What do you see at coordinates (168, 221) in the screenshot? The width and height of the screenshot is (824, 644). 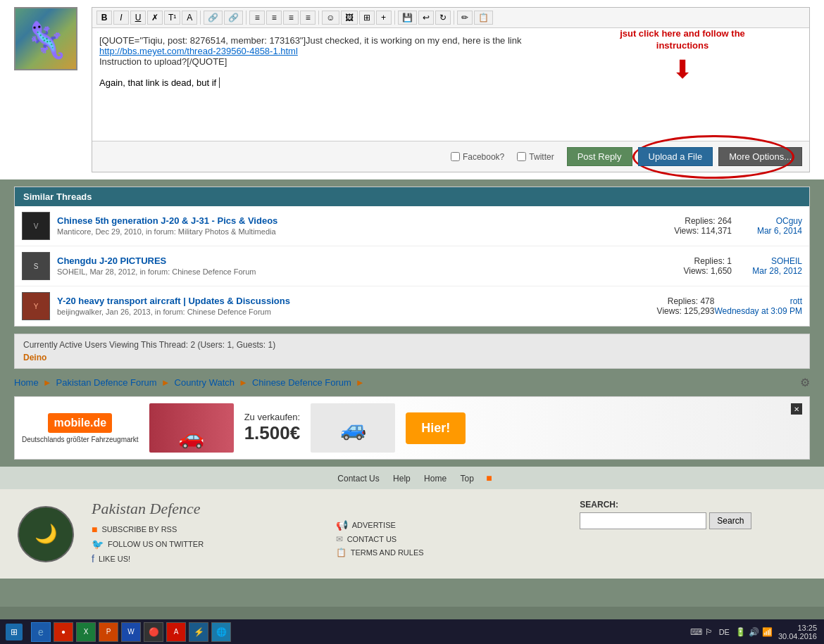 I see `thread-title-0: Chinese 5th generation J-20 & J-31 - Pic…` at bounding box center [168, 221].